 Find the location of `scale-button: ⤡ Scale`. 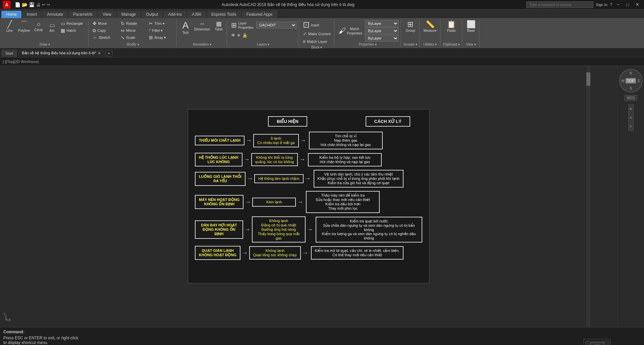

scale-button: ⤡ Scale is located at coordinates (133, 38).